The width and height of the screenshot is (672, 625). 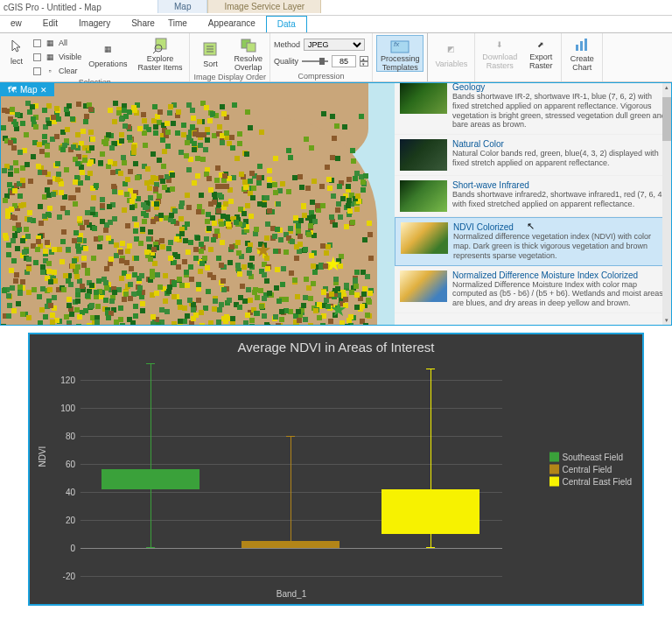 What do you see at coordinates (248, 53) in the screenshot?
I see `resolve-overlap-button: Resolve Overlap` at bounding box center [248, 53].